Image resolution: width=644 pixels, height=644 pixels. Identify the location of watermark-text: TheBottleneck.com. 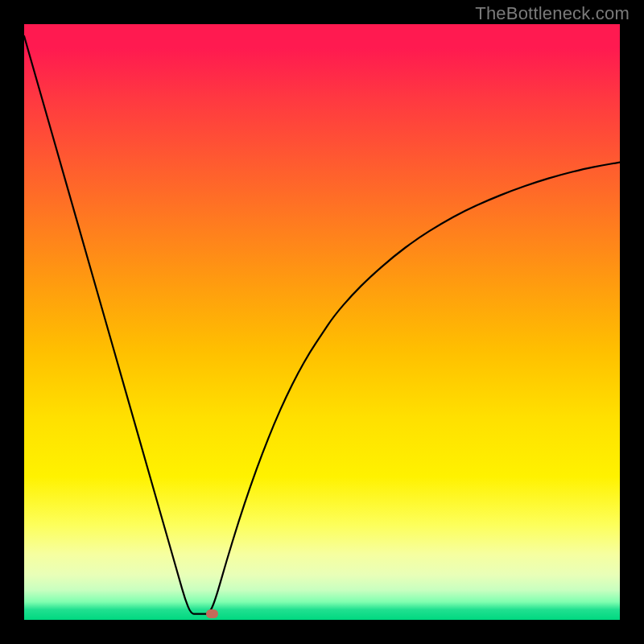
(552, 14).